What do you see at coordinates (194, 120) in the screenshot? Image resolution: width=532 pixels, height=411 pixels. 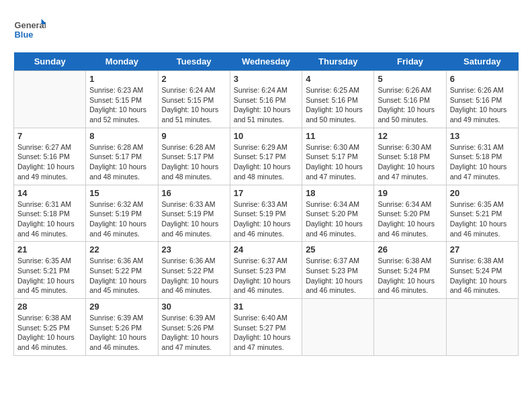 I see `cell-info: and 51 minutes.` at bounding box center [194, 120].